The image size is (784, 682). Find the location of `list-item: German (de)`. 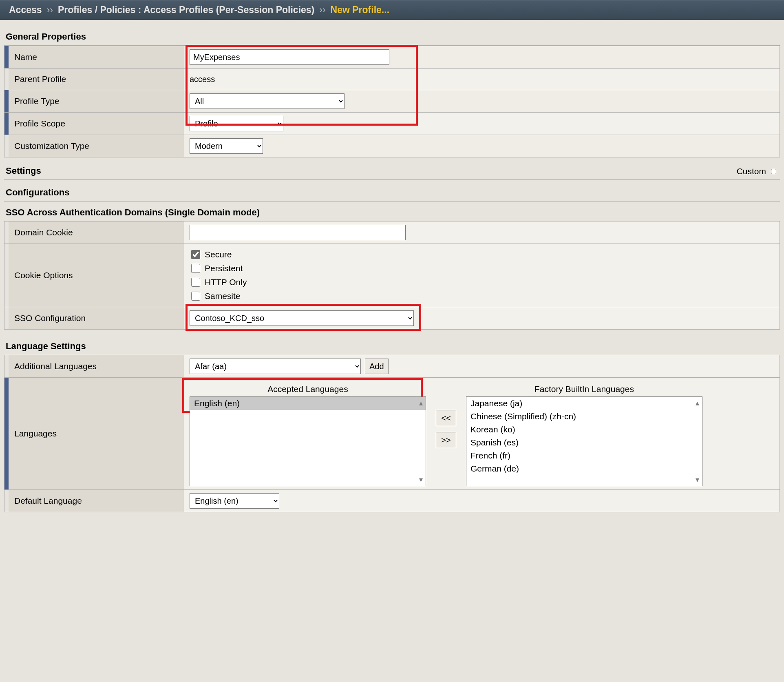

list-item: German (de) is located at coordinates (584, 469).